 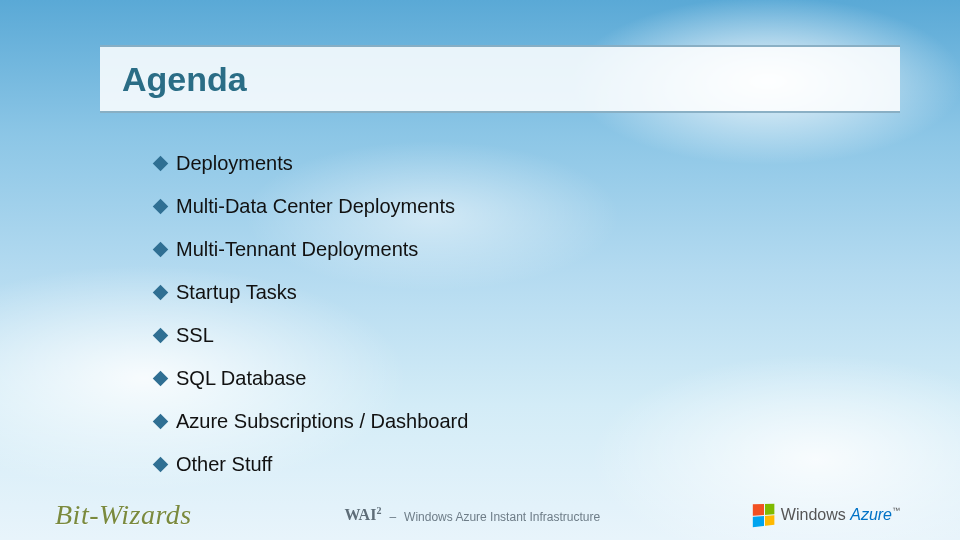 What do you see at coordinates (896, 510) in the screenshot?
I see `trademark-symbol: ™` at bounding box center [896, 510].